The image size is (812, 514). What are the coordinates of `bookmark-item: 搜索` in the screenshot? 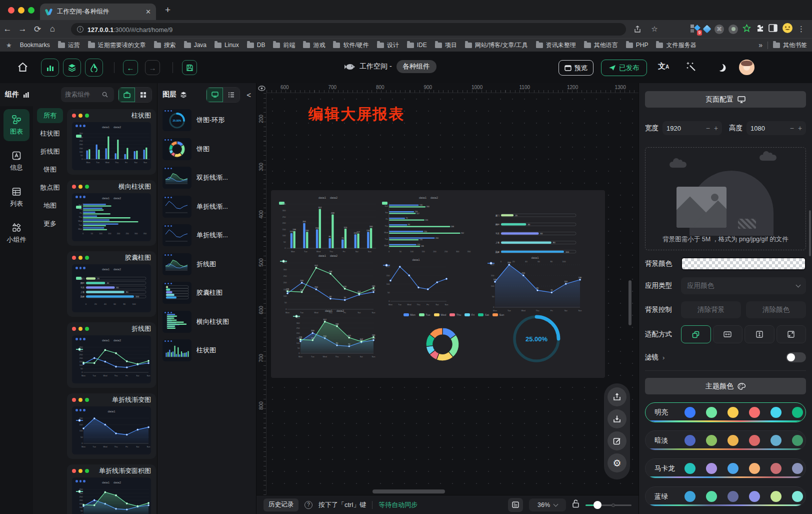 It's located at (165, 45).